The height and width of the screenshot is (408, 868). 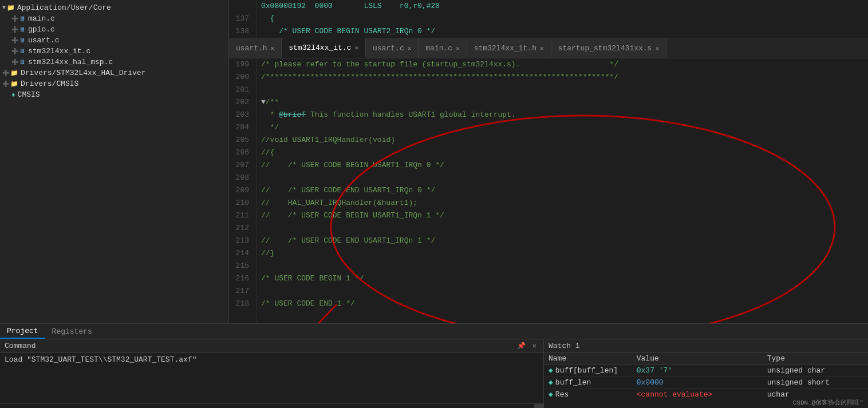 What do you see at coordinates (527, 346) in the screenshot?
I see `panel-header-icons: 📌 ✕` at bounding box center [527, 346].